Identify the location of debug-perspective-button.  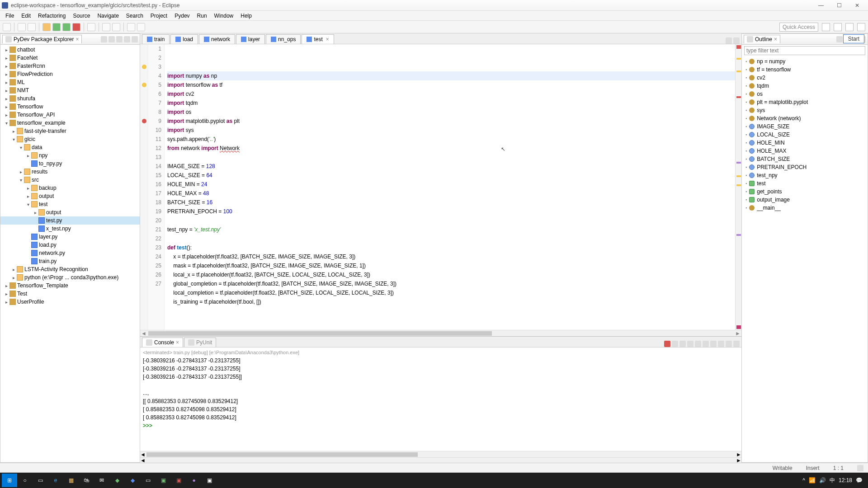
(849, 27).